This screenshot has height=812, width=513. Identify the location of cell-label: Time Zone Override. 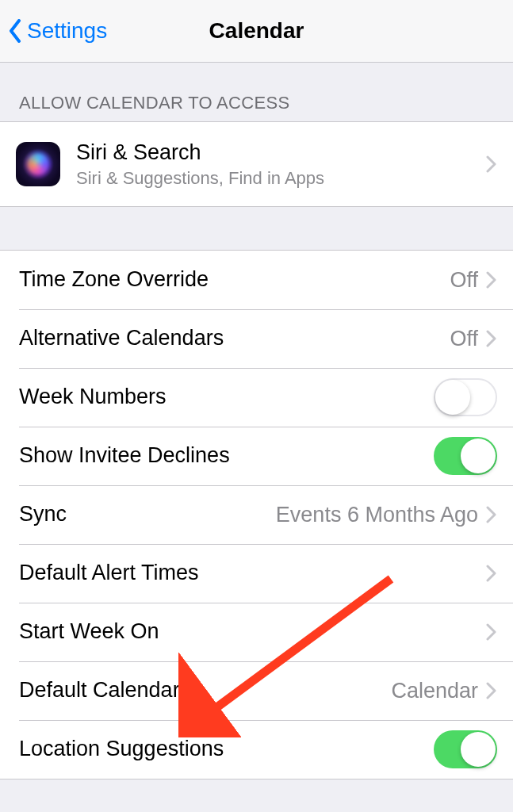
(235, 280).